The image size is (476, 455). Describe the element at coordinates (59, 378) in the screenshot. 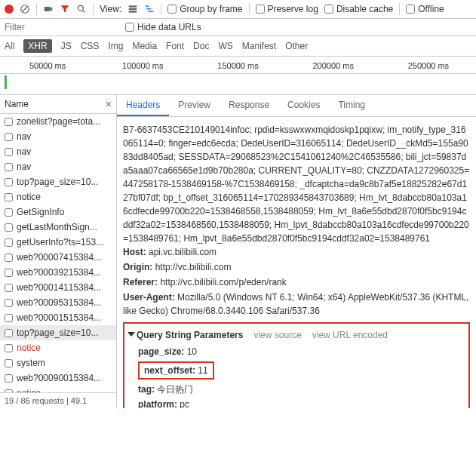

I see `request-row-label: web?00090015384...` at that location.